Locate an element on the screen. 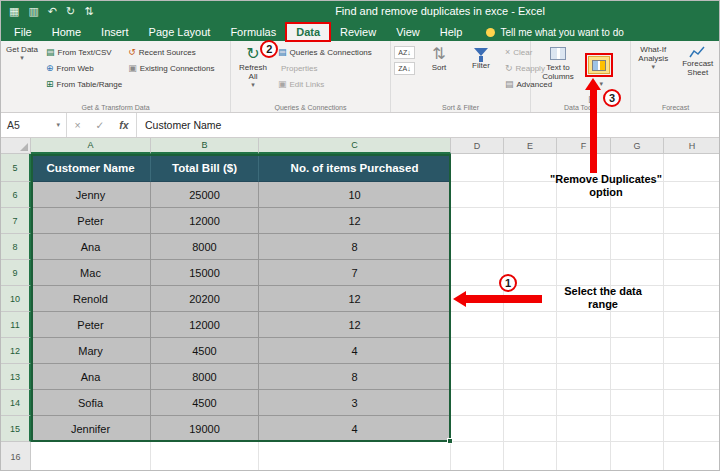 The width and height of the screenshot is (720, 471). row-header: 11 is located at coordinates (16, 325).